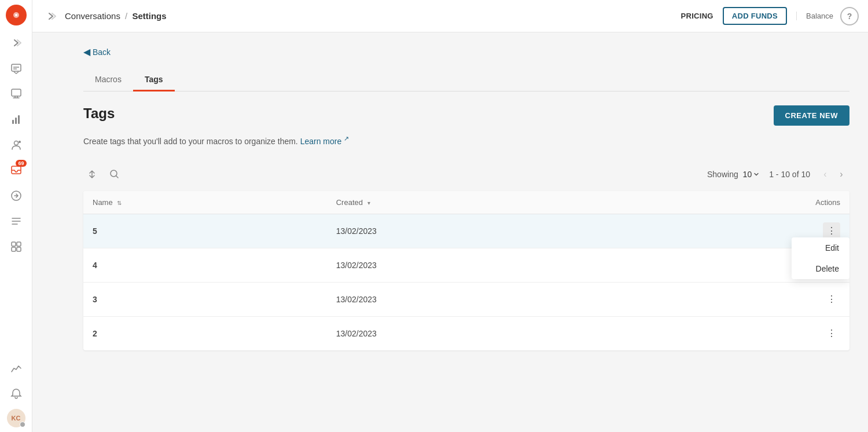  What do you see at coordinates (16, 216) in the screenshot?
I see `sidebar: 69 KC` at bounding box center [16, 216].